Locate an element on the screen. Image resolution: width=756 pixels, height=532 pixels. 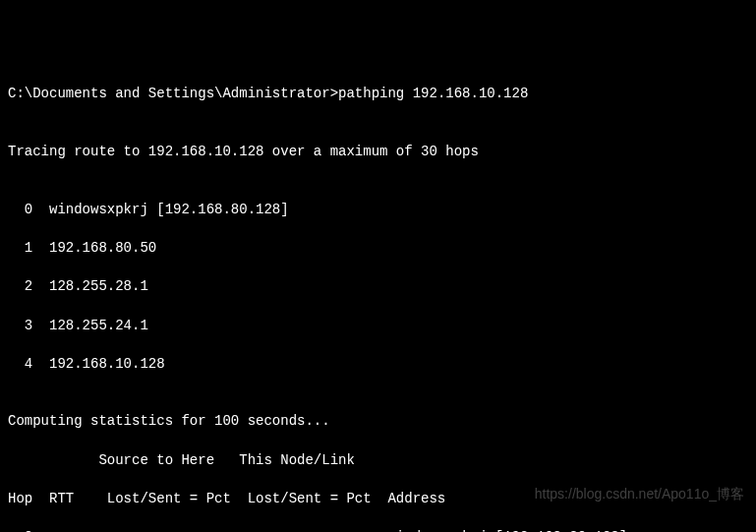
command-text: pathping 192.168.10.128 is located at coordinates (433, 93).